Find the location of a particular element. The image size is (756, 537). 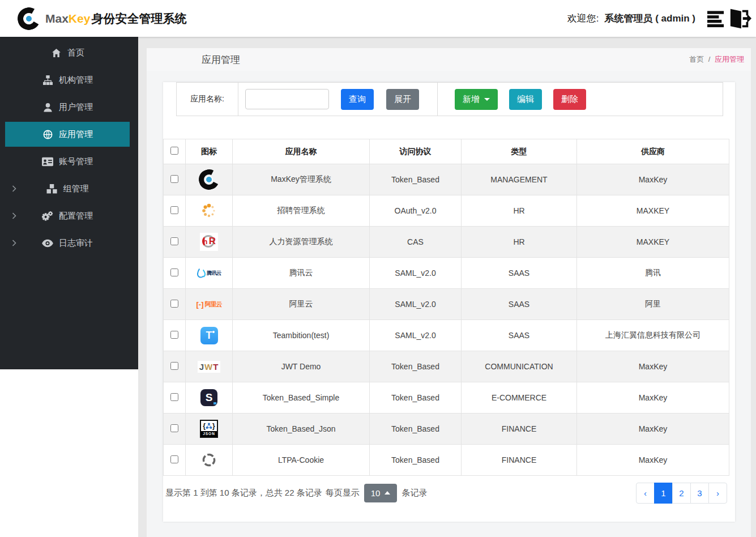

sidebar-item-app: 应用管理 is located at coordinates (67, 134).